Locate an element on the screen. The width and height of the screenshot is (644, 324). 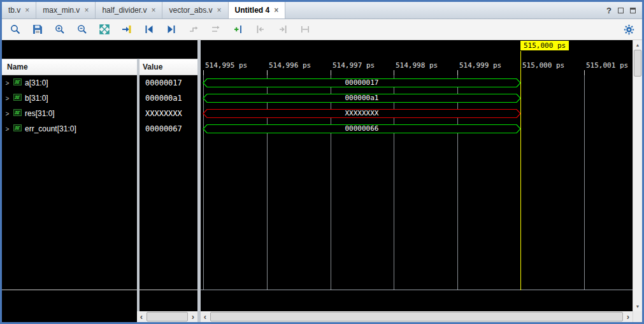
settings-gear-icon is located at coordinates (629, 29).